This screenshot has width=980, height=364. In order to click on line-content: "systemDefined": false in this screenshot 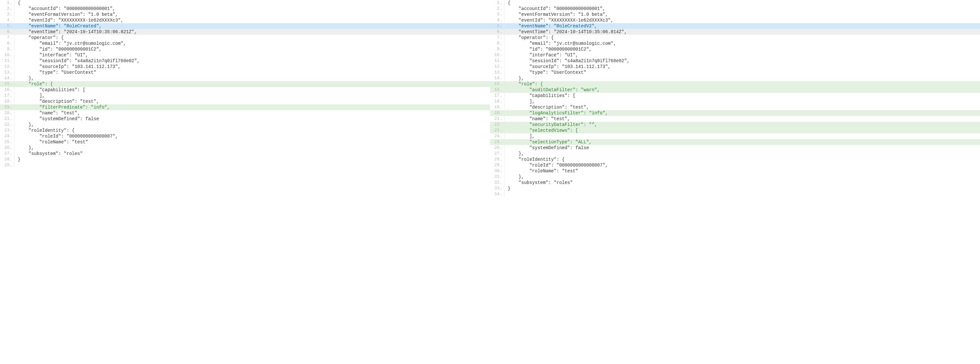, I will do `click(744, 148)`.